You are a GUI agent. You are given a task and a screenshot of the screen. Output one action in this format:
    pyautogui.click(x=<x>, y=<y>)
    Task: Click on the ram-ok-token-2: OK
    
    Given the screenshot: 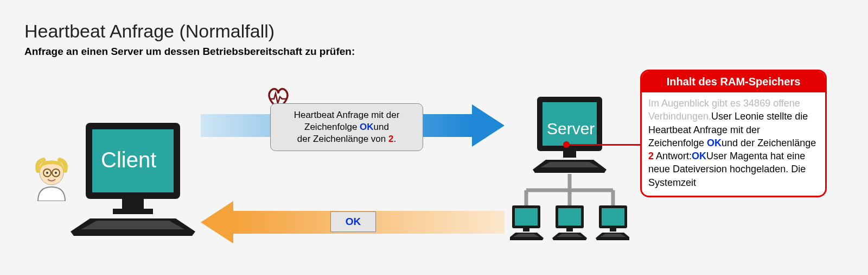 What is the action you would take?
    pyautogui.click(x=699, y=156)
    